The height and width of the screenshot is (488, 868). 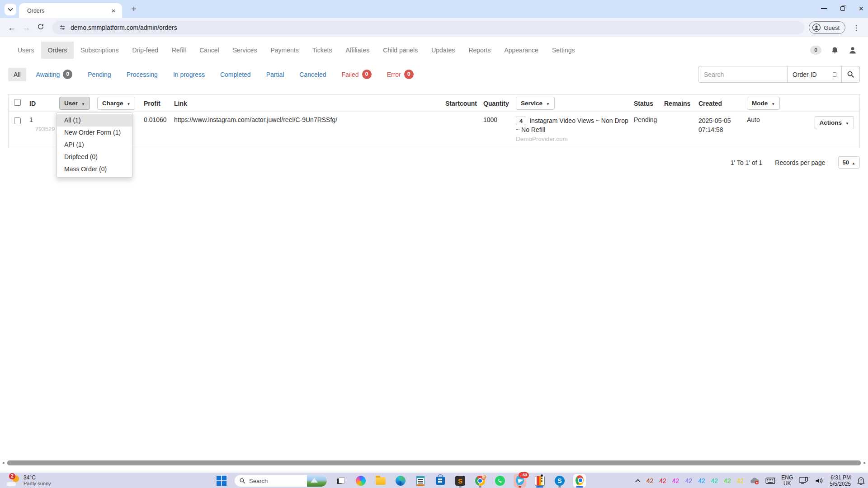 What do you see at coordinates (835, 123) in the screenshot?
I see `actions-button: Actions` at bounding box center [835, 123].